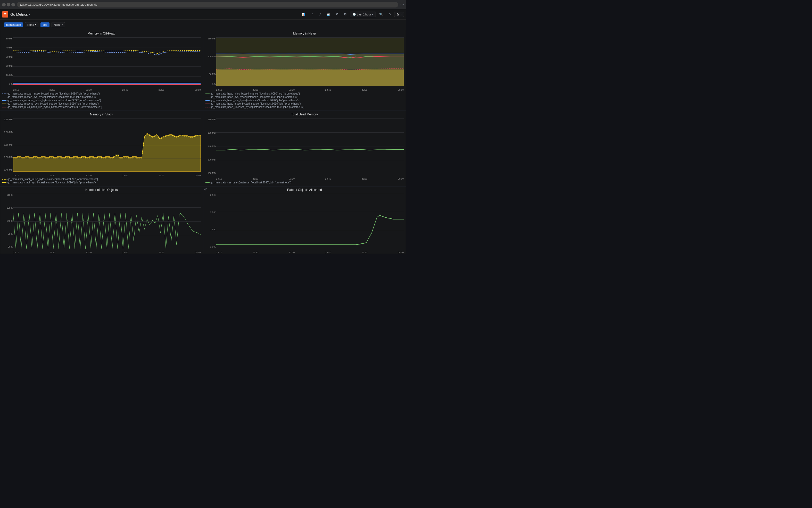 The image size is (812, 508). What do you see at coordinates (13, 25) in the screenshot?
I see `namespace-label: namespace` at bounding box center [13, 25].